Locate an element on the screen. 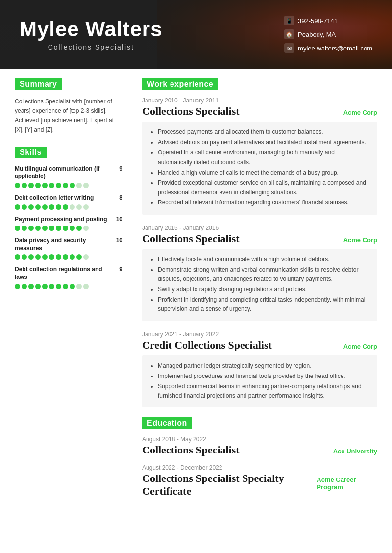 This screenshot has height=553, width=392. job-bullet: Recorded all relevant information regard… is located at coordinates (264, 203).